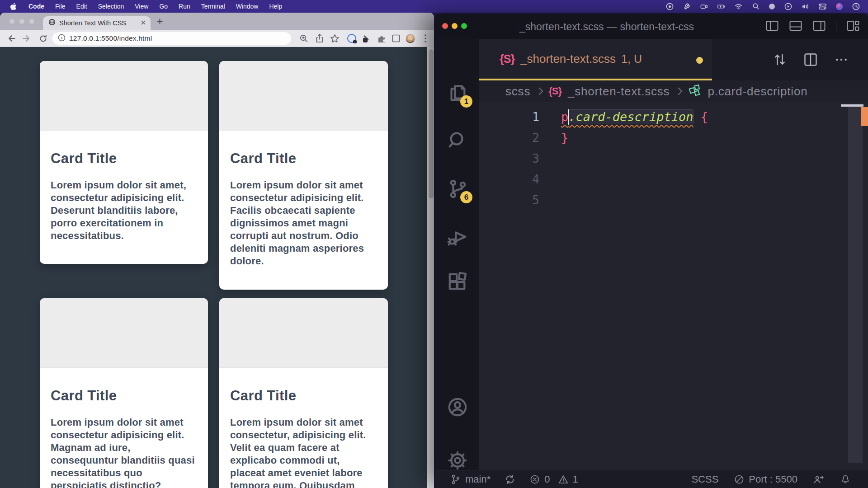 The image size is (868, 488). Describe the element at coordinates (12, 22) in the screenshot. I see `browser-close-button` at that location.